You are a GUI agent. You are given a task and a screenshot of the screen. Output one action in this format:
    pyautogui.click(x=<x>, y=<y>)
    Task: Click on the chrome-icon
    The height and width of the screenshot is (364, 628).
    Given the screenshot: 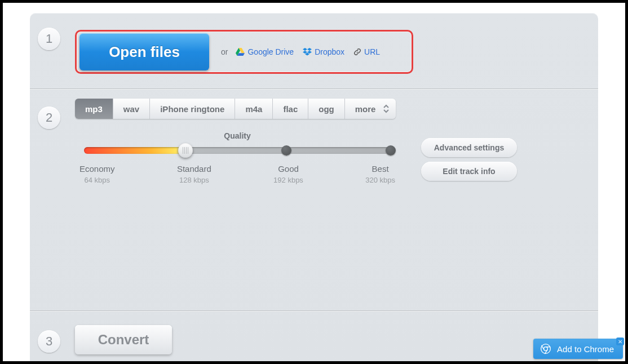 What is the action you would take?
    pyautogui.click(x=546, y=349)
    